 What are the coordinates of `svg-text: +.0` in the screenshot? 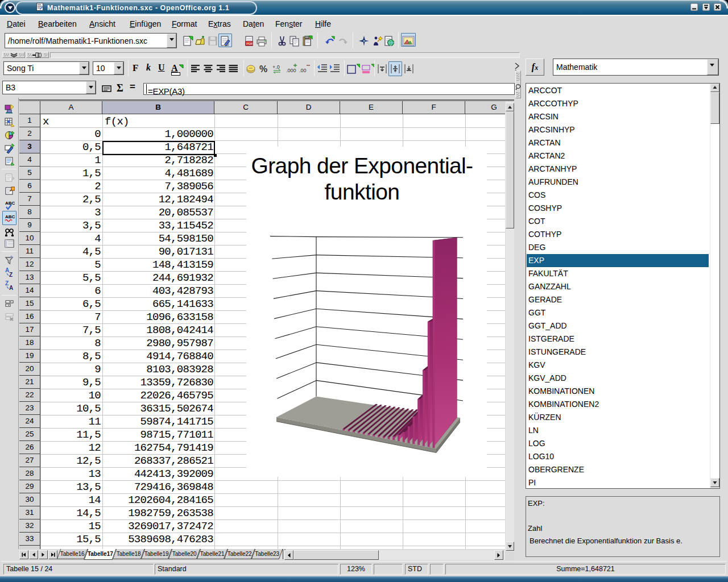 It's located at (276, 67).